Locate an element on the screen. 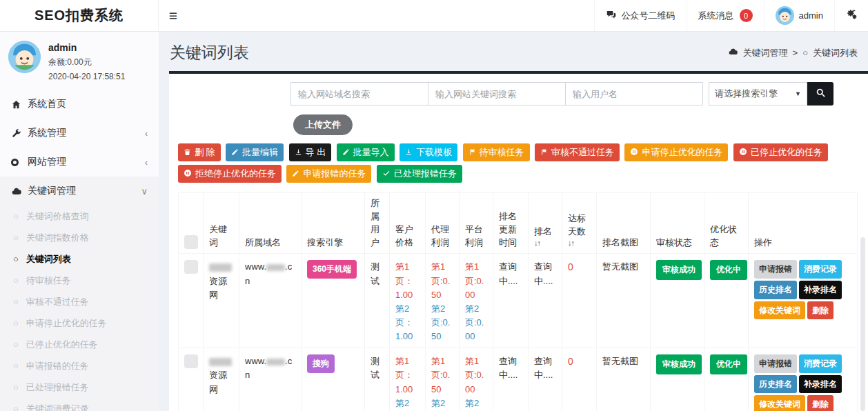 This screenshot has width=868, height=411. row-operations: 申请报错 消费记录 历史排名 补录排名 修改关键词 删除 is located at coordinates (806, 290).